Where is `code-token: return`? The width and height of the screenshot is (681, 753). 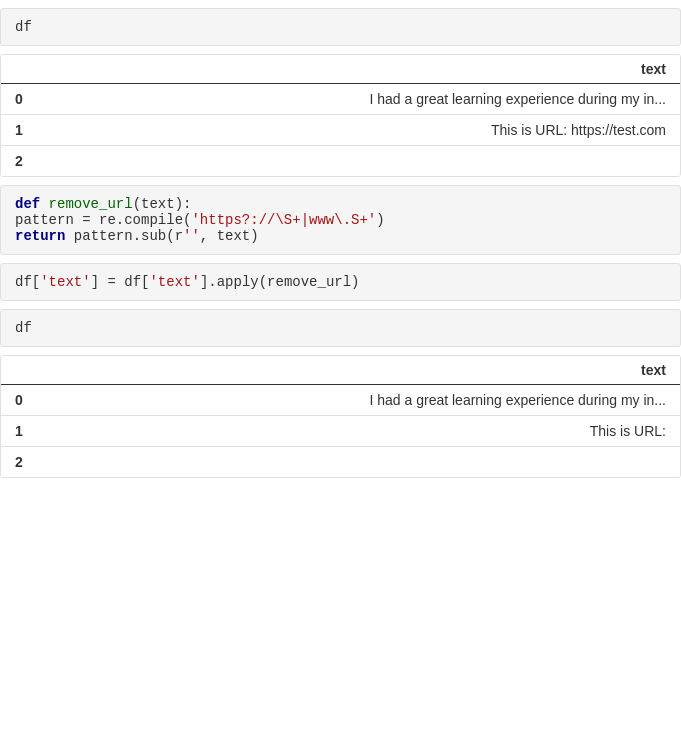 code-token: return is located at coordinates (40, 236).